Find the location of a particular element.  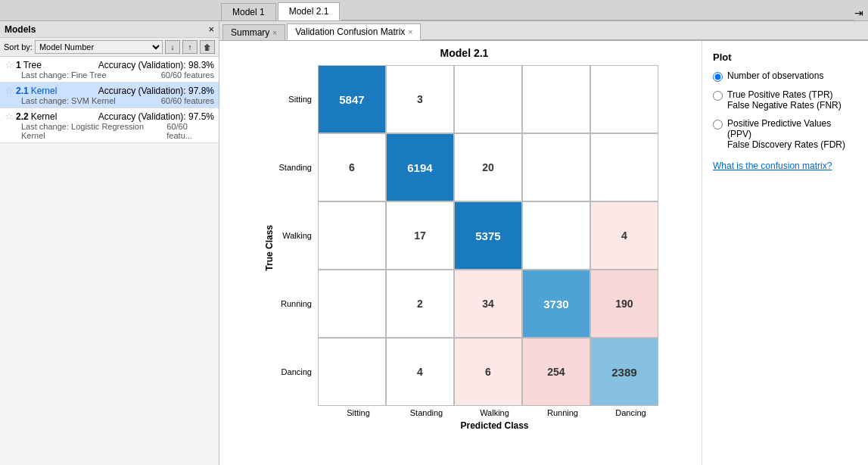

cell-3-3: 3730 is located at coordinates (556, 304).